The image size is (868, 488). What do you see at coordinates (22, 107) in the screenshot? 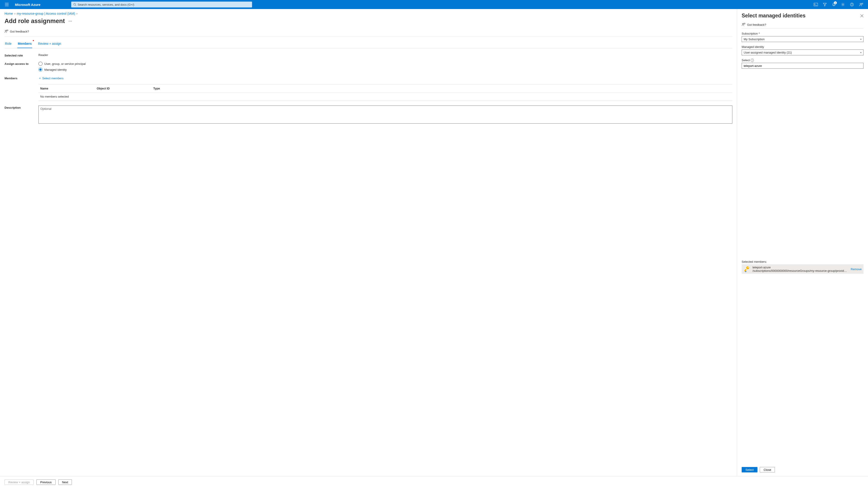
I see `description-label: Description` at bounding box center [22, 107].